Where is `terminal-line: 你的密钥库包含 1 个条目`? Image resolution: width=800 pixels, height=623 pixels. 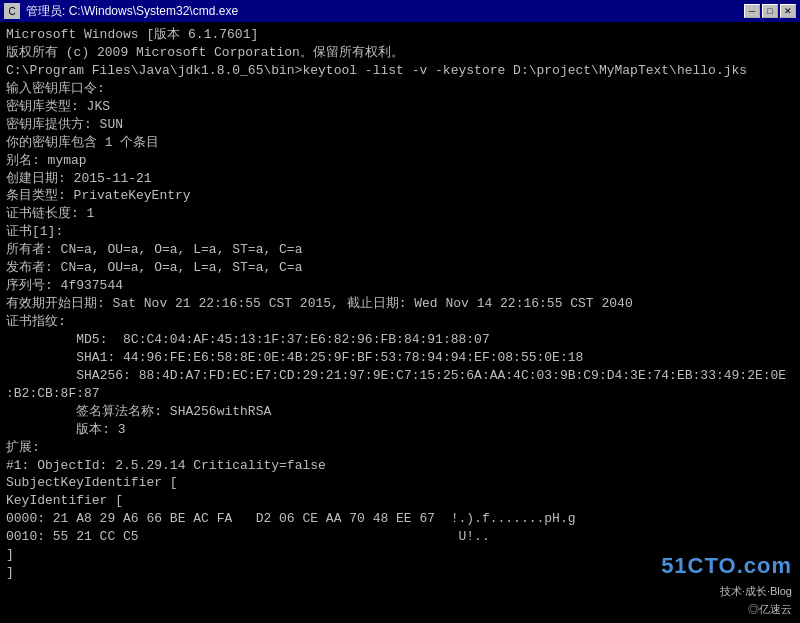
terminal-line: 你的密钥库包含 1 个条目 is located at coordinates (400, 143).